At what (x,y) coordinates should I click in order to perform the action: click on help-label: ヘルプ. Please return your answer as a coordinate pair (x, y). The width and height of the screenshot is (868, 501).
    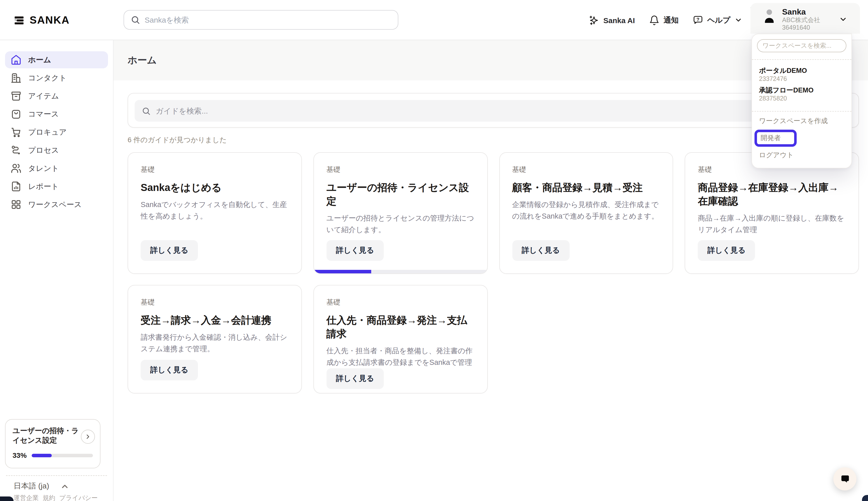
    Looking at the image, I should click on (719, 20).